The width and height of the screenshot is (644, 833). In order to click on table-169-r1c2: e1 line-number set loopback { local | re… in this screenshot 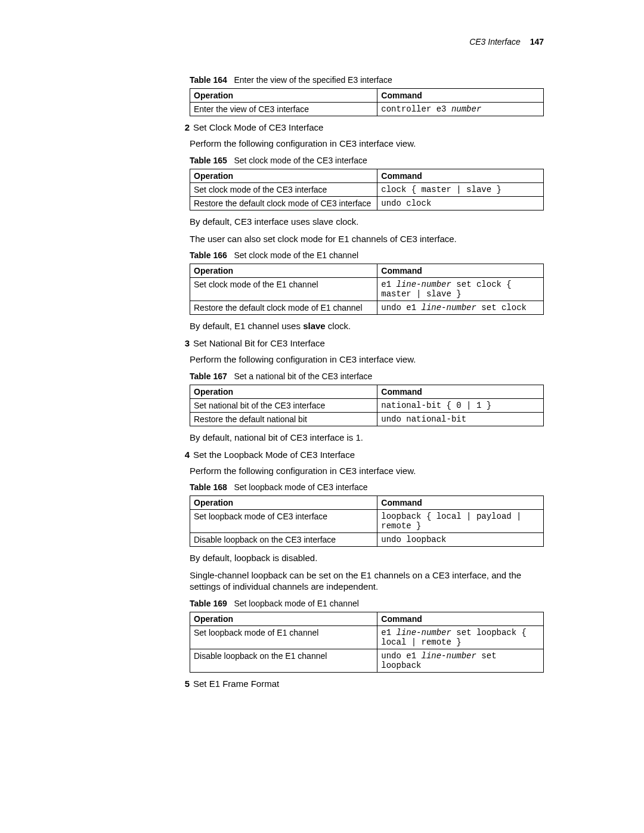, I will do `click(460, 637)`.